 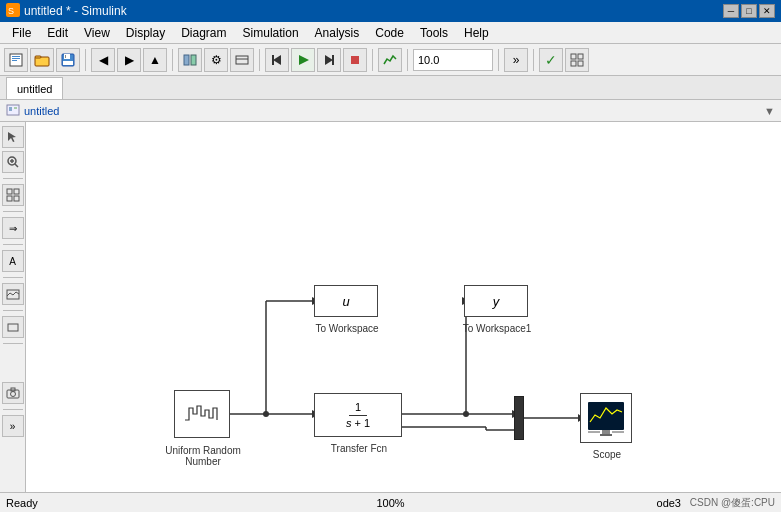 What do you see at coordinates (390, 60) in the screenshot?
I see `scope-button` at bounding box center [390, 60].